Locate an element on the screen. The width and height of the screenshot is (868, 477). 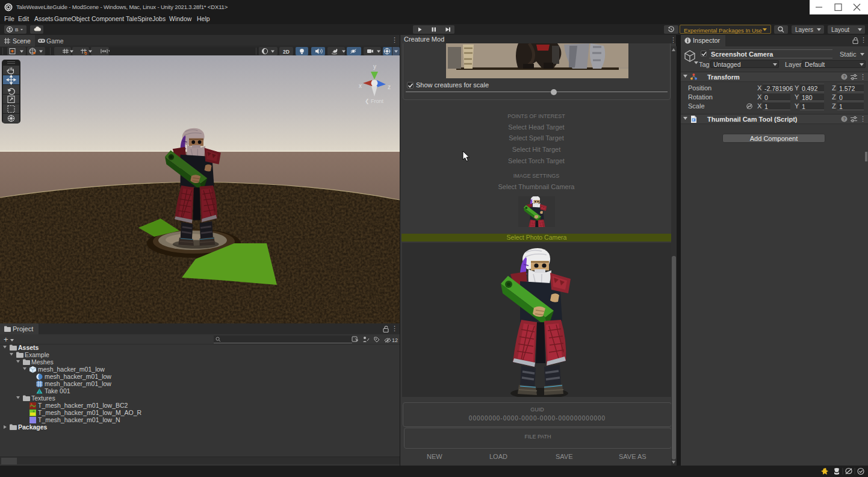
svg-text: B is located at coordinates (17, 30).